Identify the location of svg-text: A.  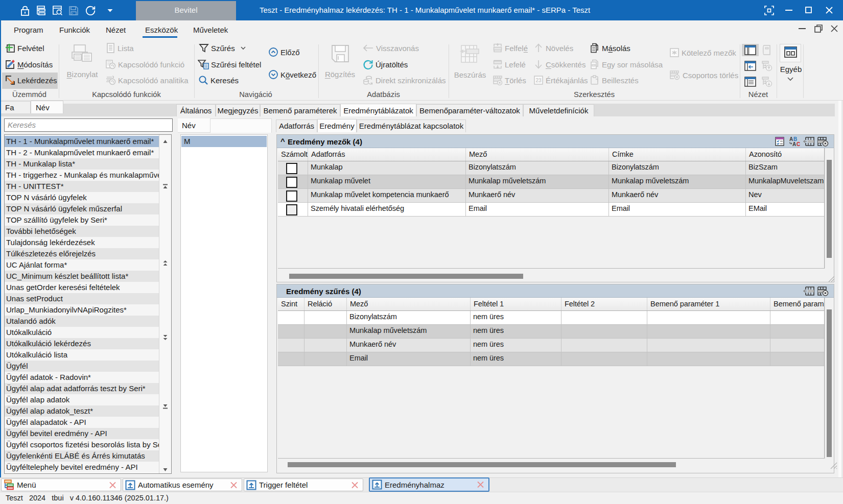
(794, 144).